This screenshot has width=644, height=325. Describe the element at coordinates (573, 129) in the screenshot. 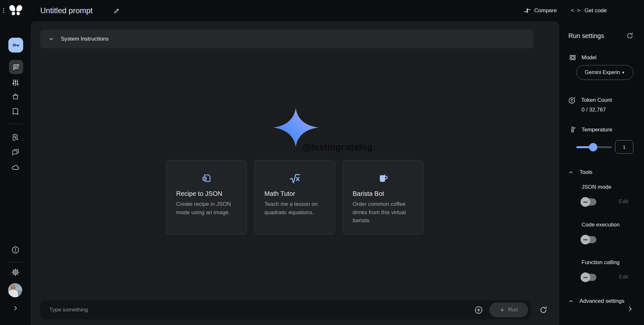

I see `thermometer-icon` at that location.